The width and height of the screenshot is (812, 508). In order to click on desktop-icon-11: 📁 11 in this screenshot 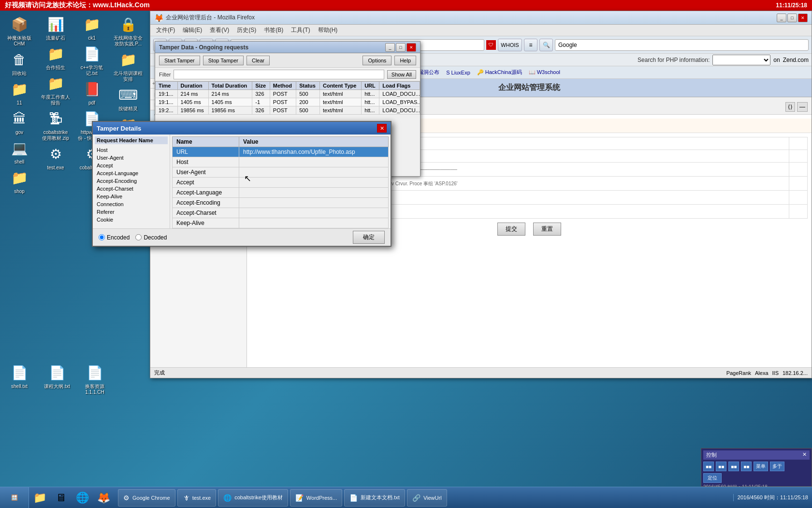, I will do `click(19, 93)`.